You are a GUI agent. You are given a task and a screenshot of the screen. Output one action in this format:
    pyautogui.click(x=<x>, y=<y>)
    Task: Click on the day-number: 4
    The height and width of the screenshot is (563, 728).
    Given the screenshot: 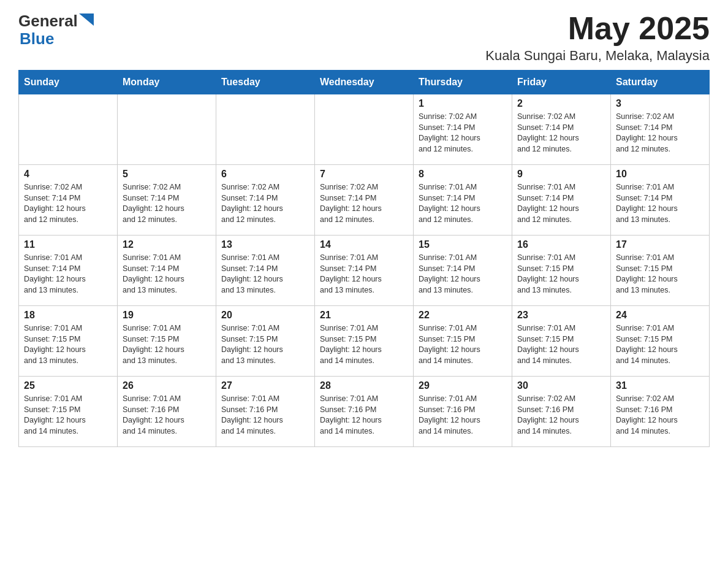 What is the action you would take?
    pyautogui.click(x=68, y=174)
    